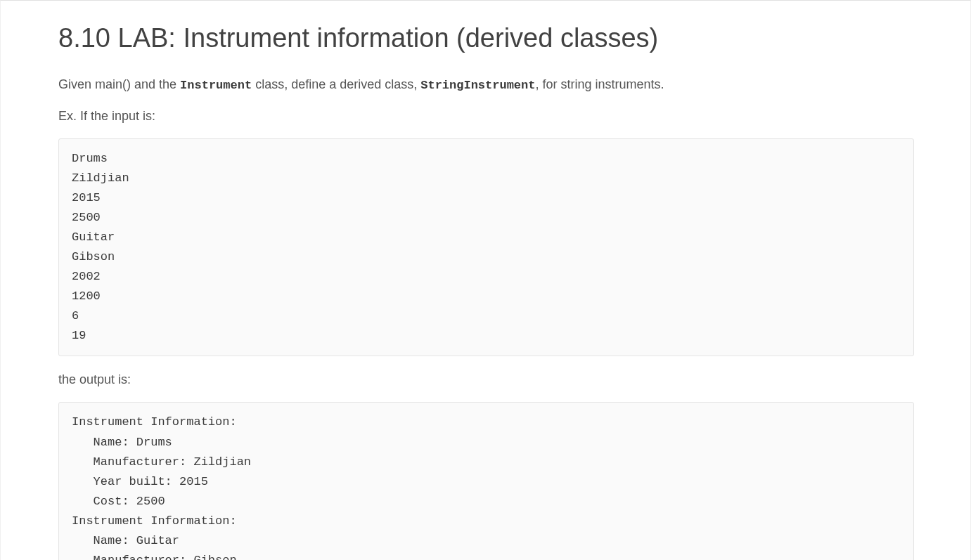 This screenshot has height=560, width=971. What do you see at coordinates (487, 39) in the screenshot?
I see `page-title: 8.10 LAB: Instrument information (derive…` at bounding box center [487, 39].